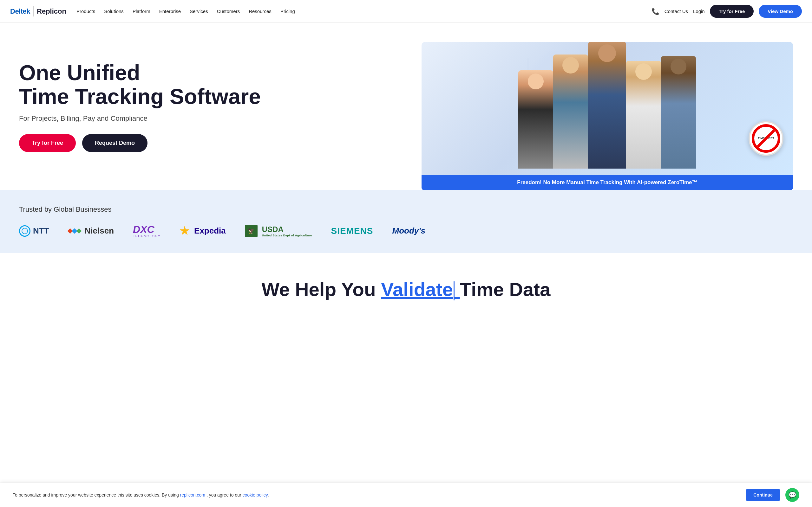  What do you see at coordinates (34, 231) in the screenshot?
I see `logo-ntt: NTT` at bounding box center [34, 231].